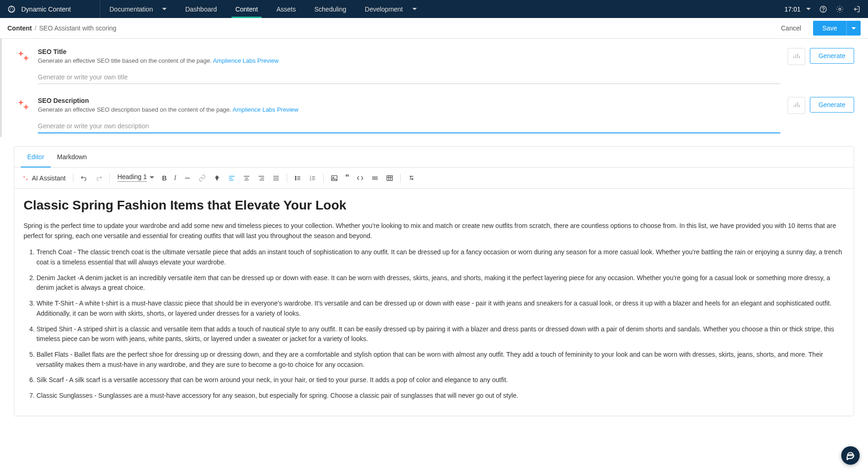  Describe the element at coordinates (217, 178) in the screenshot. I see `diamond-icon` at that location.